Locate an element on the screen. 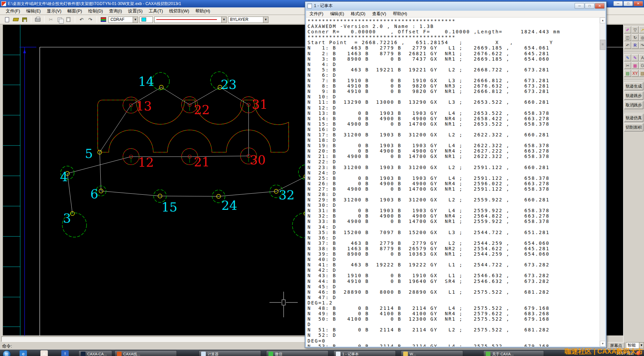  notepad-menu-item-1: 编辑(E) is located at coordinates (337, 14).